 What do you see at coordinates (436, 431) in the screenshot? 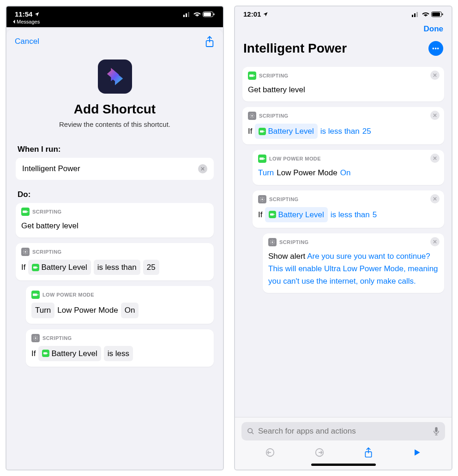
I see `mic-icon` at bounding box center [436, 431].